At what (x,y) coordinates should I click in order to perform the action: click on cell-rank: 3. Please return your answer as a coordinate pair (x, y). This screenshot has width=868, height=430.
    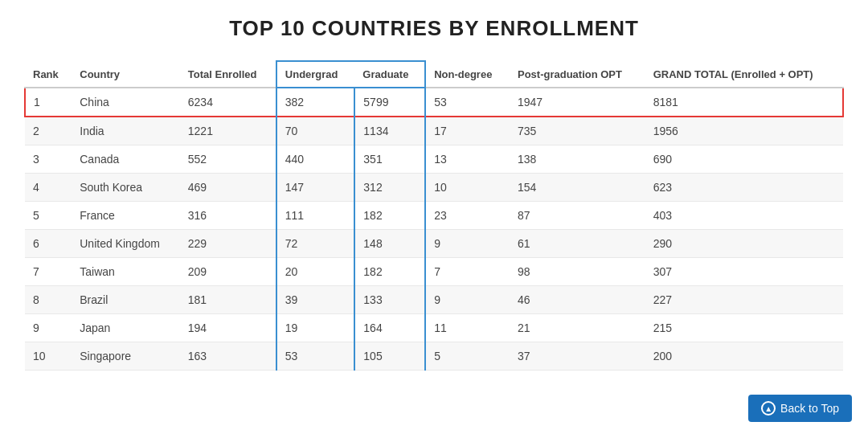
    Looking at the image, I should click on (48, 159).